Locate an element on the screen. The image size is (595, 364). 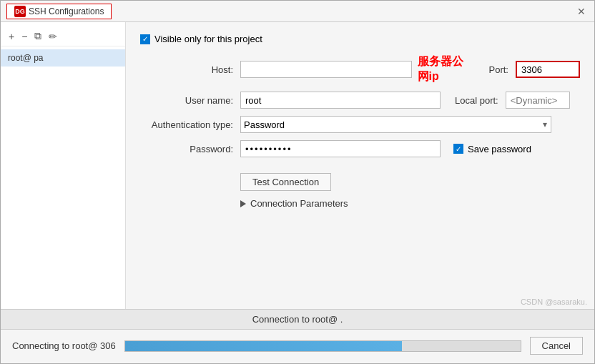
auth-row: Authentication type: Password is located at coordinates (360, 124).